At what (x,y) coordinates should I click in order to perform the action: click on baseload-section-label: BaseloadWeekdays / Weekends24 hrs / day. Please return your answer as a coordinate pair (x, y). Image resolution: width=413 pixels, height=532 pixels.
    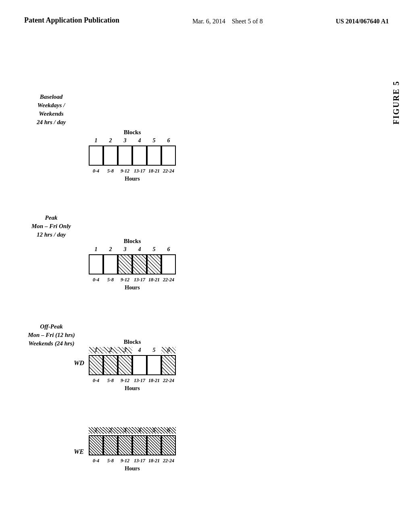
    Looking at the image, I should click on (51, 110).